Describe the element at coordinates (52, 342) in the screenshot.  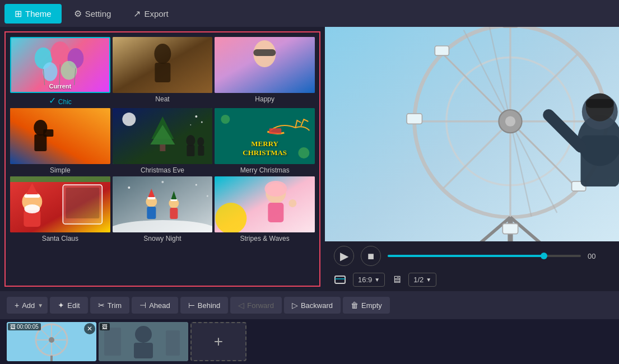
I see `filmstrip-item-1: 🖼 00:00:05 ✕` at that location.